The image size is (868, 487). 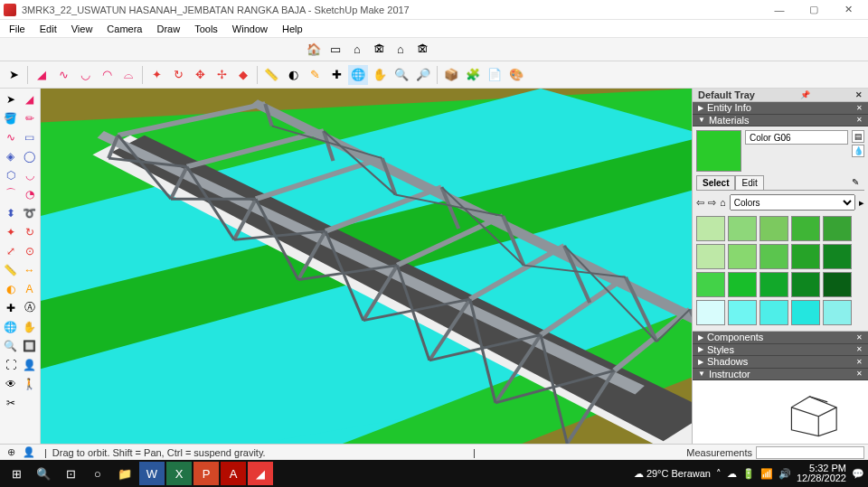 I want to click on rotated-rect-icon: ◈, so click(x=11, y=155).